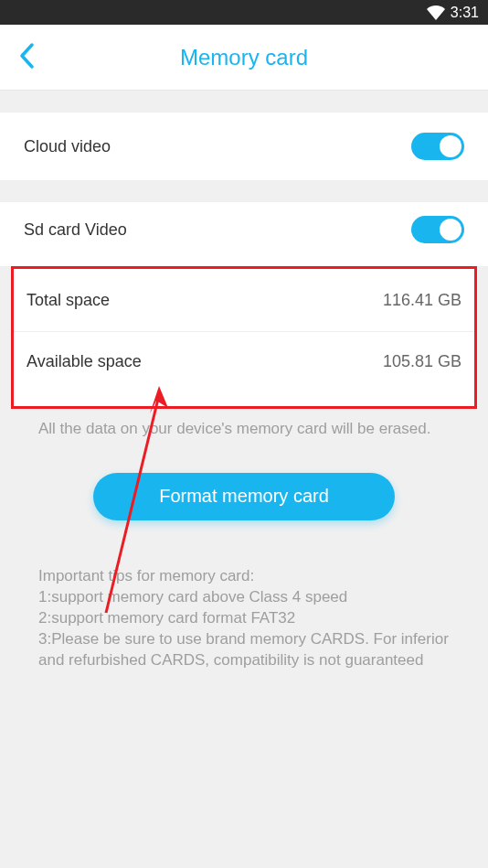  What do you see at coordinates (244, 58) in the screenshot?
I see `header: Memory card` at bounding box center [244, 58].